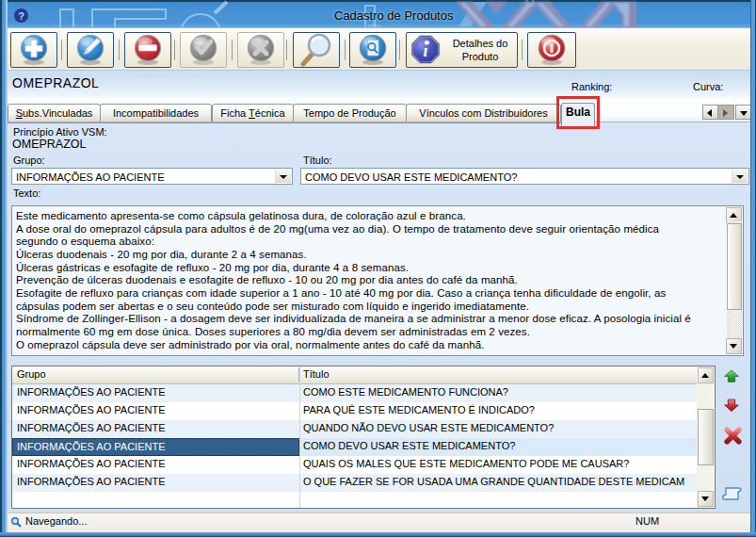 This screenshot has height=537, width=756. I want to click on svg-text: ı, so click(426, 51).